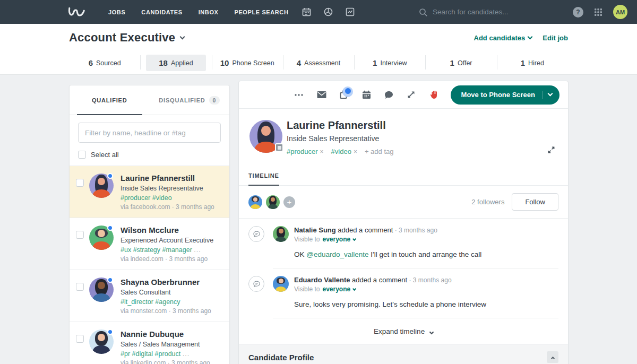 This screenshot has height=364, width=637. What do you see at coordinates (555, 38) in the screenshot?
I see `edit-job-button: Edit job` at bounding box center [555, 38].